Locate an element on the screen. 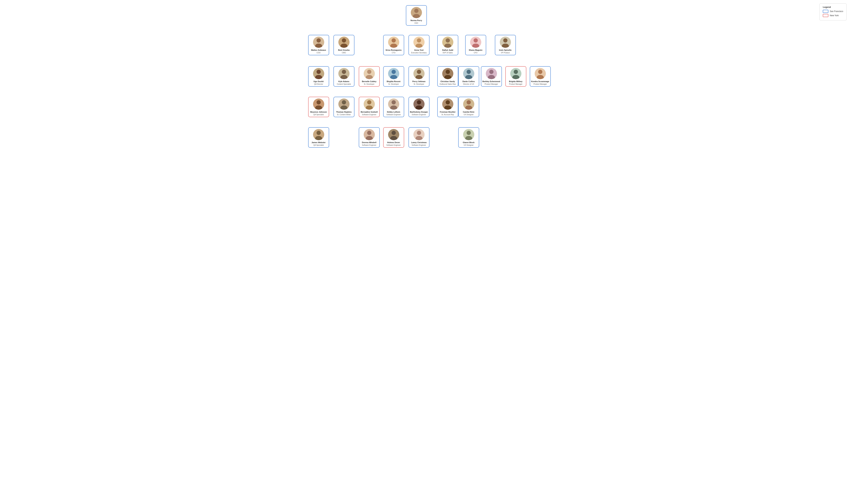 The height and width of the screenshot is (504, 850). legend-label-ny: New York is located at coordinates (834, 16).